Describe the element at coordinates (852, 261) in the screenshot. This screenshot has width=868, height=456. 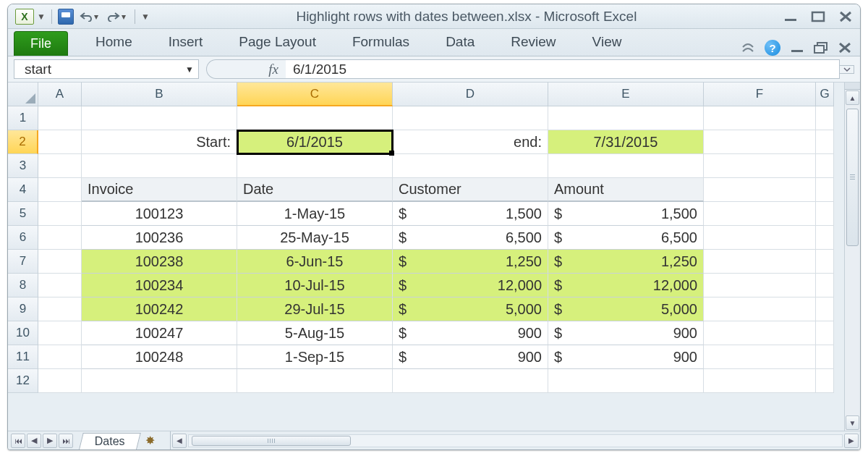
I see `vscroll-track` at that location.